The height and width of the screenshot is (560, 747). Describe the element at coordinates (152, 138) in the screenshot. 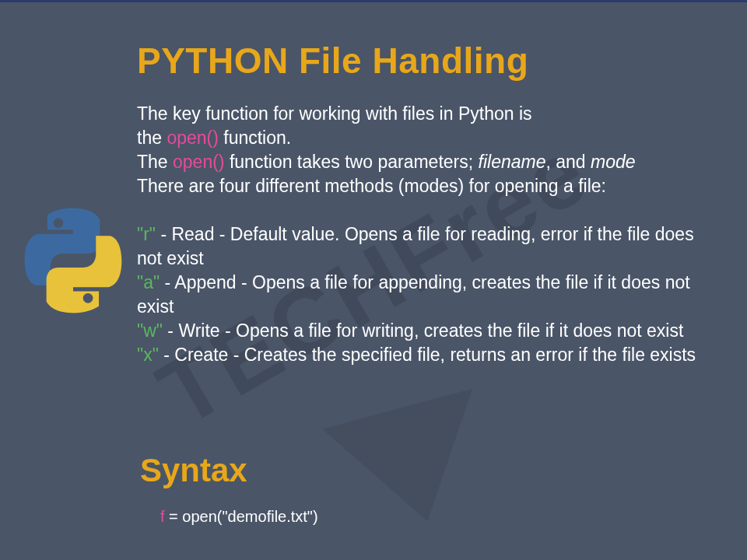

I see `intro-line1b: the` at that location.